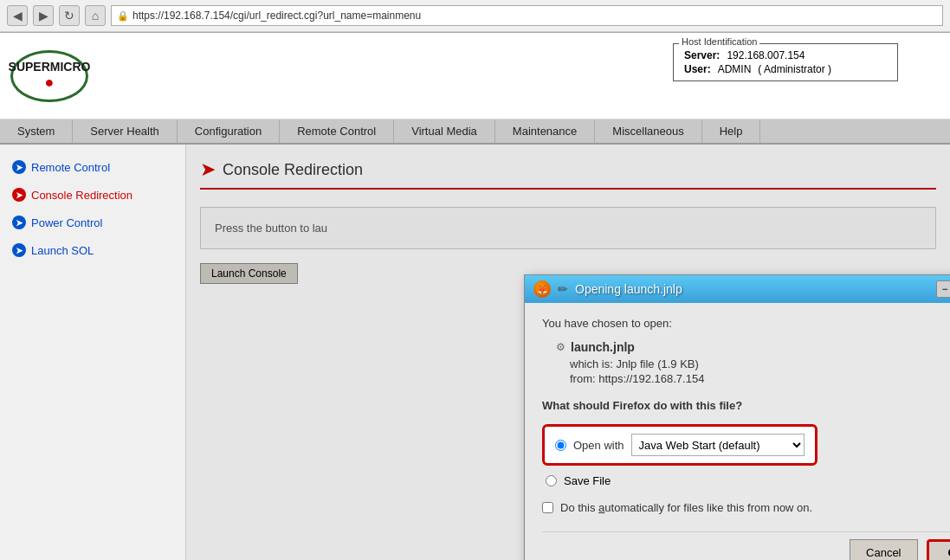 This screenshot has width=950, height=560. What do you see at coordinates (795, 69) in the screenshot?
I see `role-value: ( Administrator )` at bounding box center [795, 69].